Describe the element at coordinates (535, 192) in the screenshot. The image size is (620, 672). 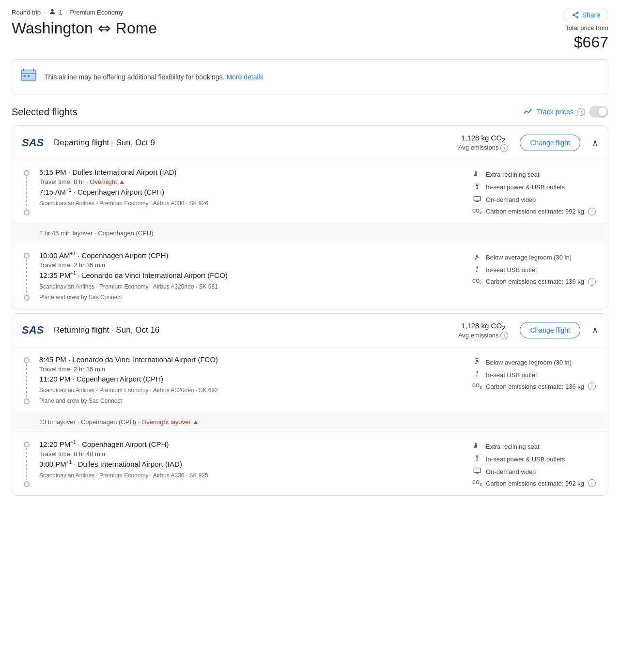
I see `leg1-amenities: Extra reclining seat In-seat power & USB…` at that location.